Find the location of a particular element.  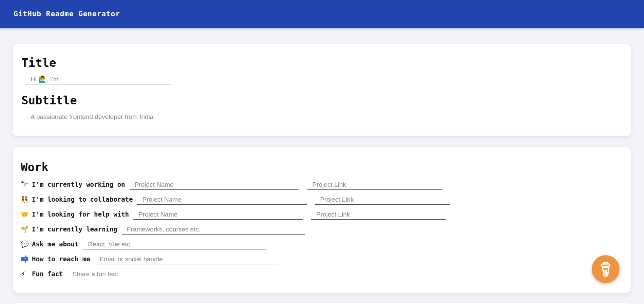

work-row: 🔭I'm currently working on is located at coordinates (319, 185).